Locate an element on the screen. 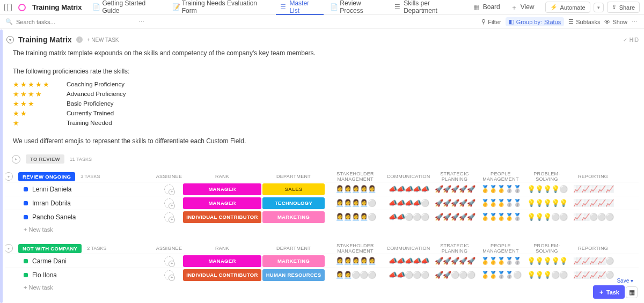 The height and width of the screenshot is (303, 644). tab-master-list: ☰Master List is located at coordinates (299, 8).